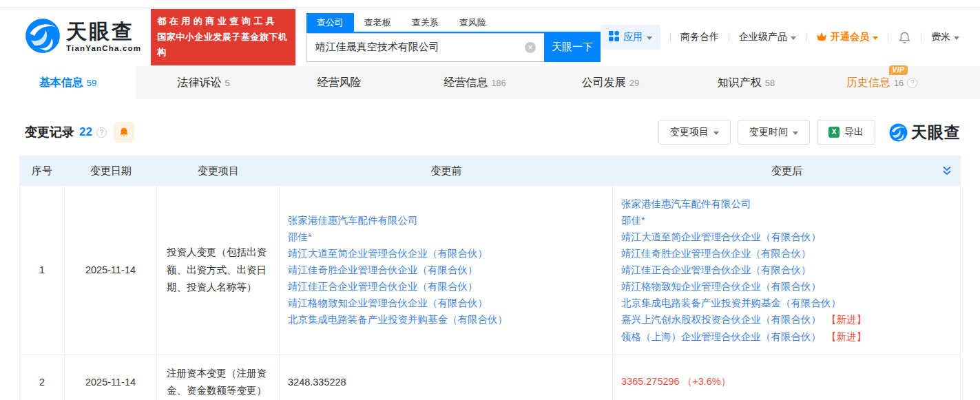  What do you see at coordinates (786, 270) in the screenshot?
I see `cell-after: 张家港佳惠汽车配件有限公司 邵佳* 靖江大道至简企业管理合伙企业（有限合伙） 靖…` at bounding box center [786, 270].